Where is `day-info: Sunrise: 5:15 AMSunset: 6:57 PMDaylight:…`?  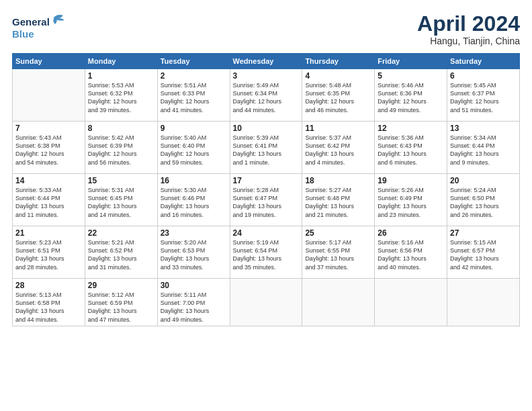 day-info: Sunrise: 5:15 AMSunset: 6:57 PMDaylight:… is located at coordinates (484, 255).